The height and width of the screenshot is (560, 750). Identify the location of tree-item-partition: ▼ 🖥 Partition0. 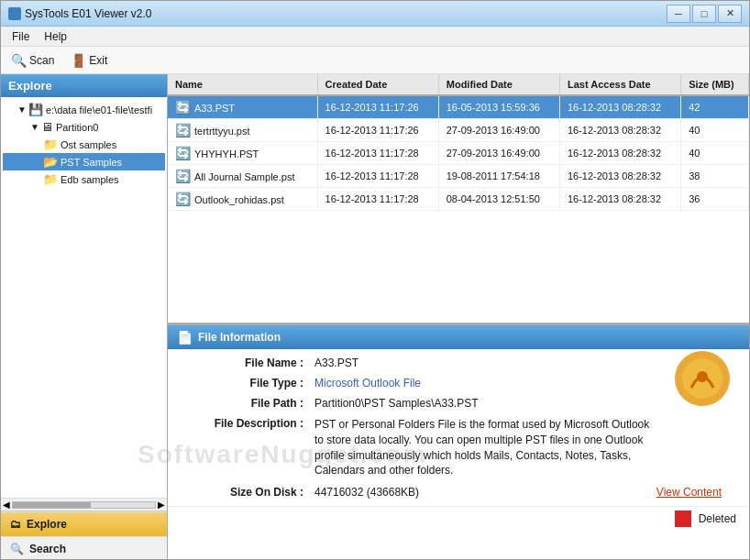
(84, 126).